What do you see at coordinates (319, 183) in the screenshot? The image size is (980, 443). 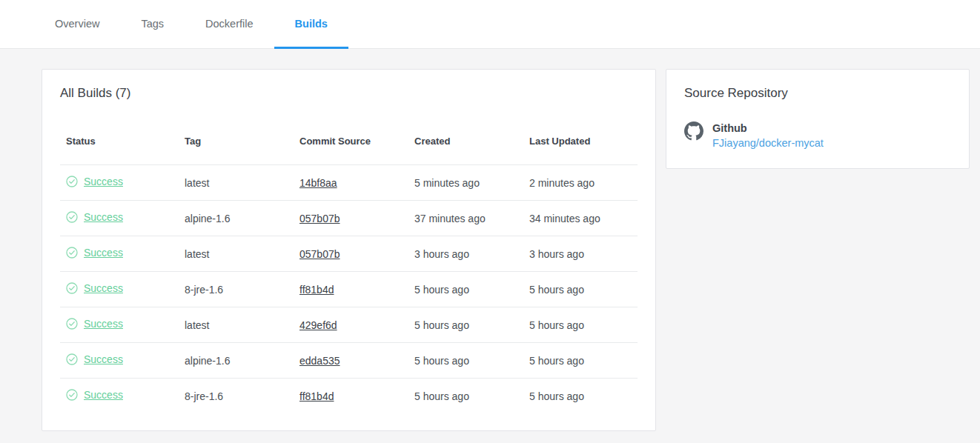 I see `commit-link: 14bf8aa` at bounding box center [319, 183].